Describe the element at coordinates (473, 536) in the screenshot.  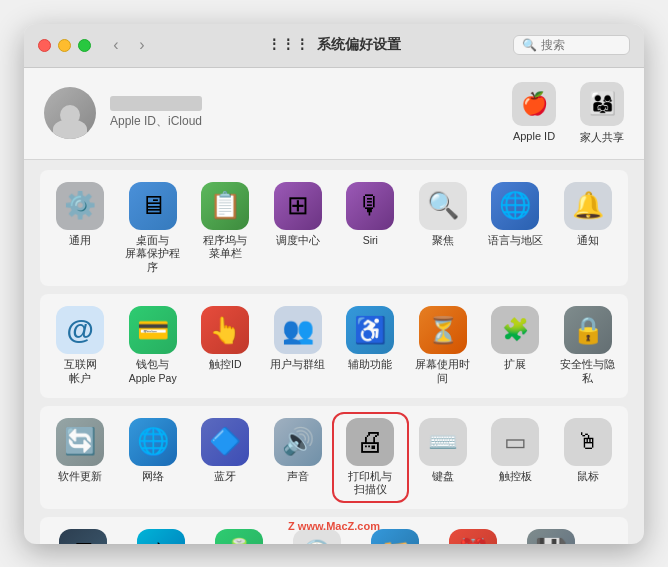
I see `timemachine-icon: ⏰` at that location.